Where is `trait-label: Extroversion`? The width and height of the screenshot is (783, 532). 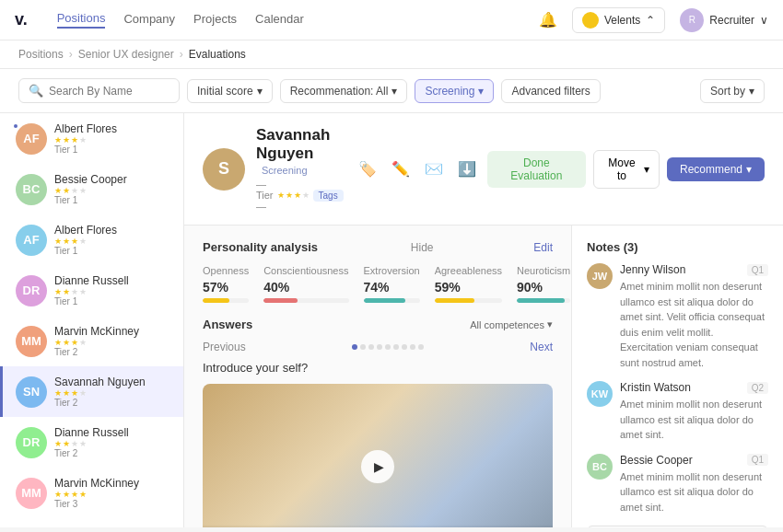 trait-label: Extroversion is located at coordinates (392, 271).